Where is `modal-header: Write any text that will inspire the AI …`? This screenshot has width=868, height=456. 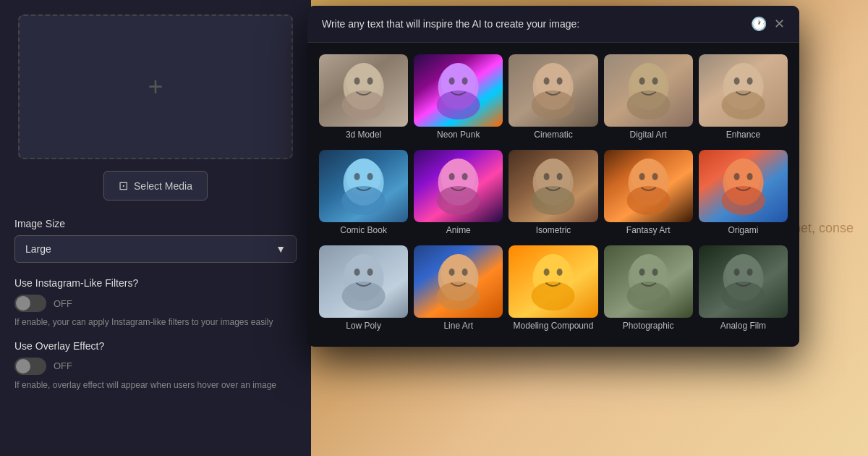 modal-header: Write any text that will inspire the AI … is located at coordinates (553, 25).